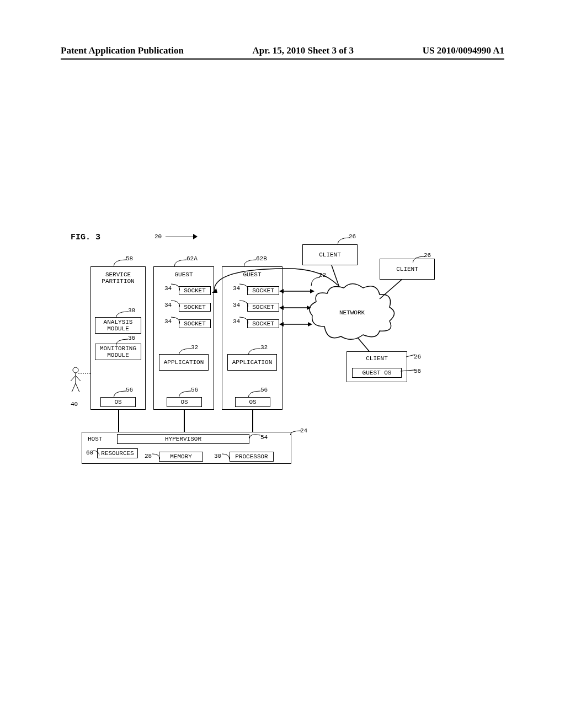  What do you see at coordinates (184, 421) in the screenshot?
I see `connector-ga-host` at bounding box center [184, 421].